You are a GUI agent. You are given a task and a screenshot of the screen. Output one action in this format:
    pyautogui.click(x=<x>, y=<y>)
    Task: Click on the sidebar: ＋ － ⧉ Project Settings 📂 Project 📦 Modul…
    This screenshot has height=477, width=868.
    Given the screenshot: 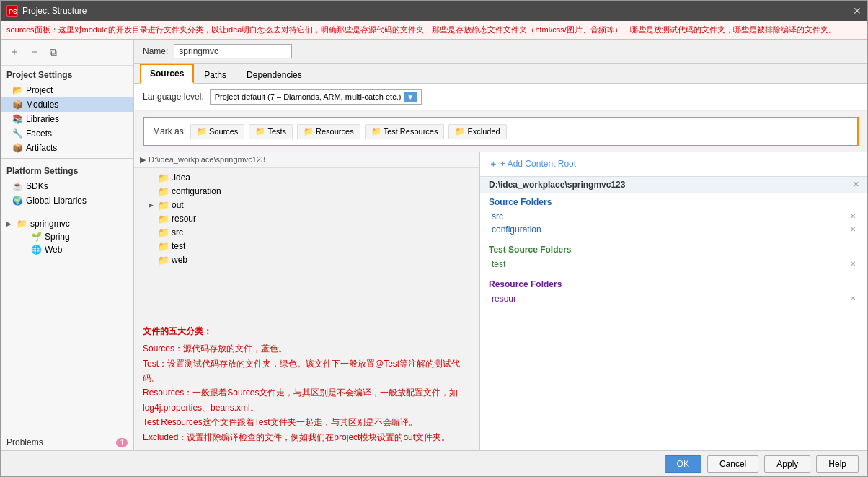 What is the action you would take?
    pyautogui.click(x=68, y=245)
    